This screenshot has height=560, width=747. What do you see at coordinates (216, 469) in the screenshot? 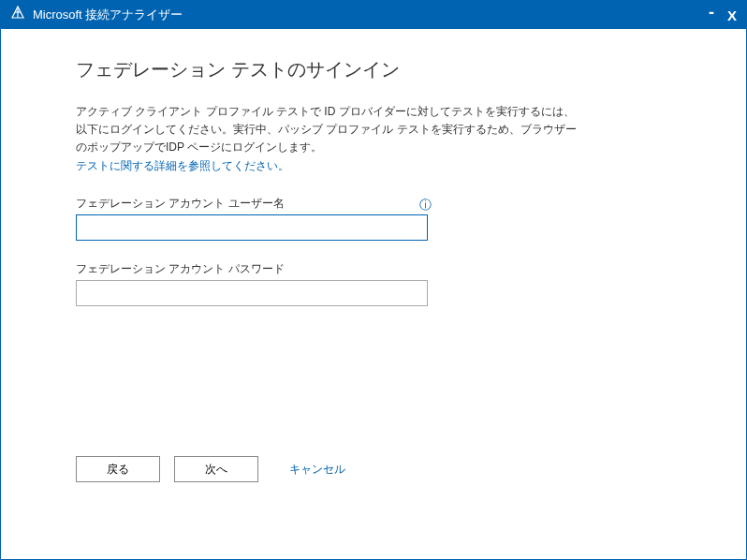
I see `next-button: 次へ` at bounding box center [216, 469].